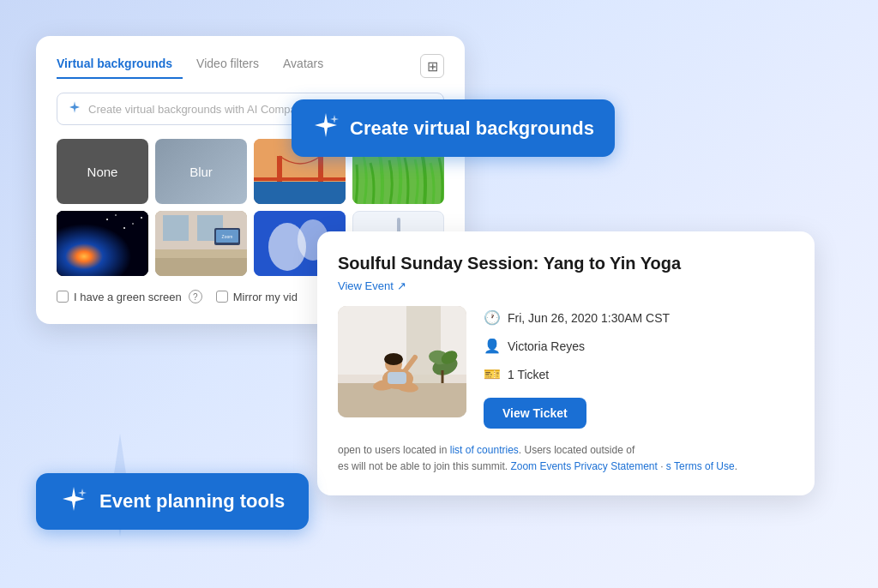 This screenshot has height=588, width=878. What do you see at coordinates (365, 286) in the screenshot?
I see `view-event-label: View Event` at bounding box center [365, 286].